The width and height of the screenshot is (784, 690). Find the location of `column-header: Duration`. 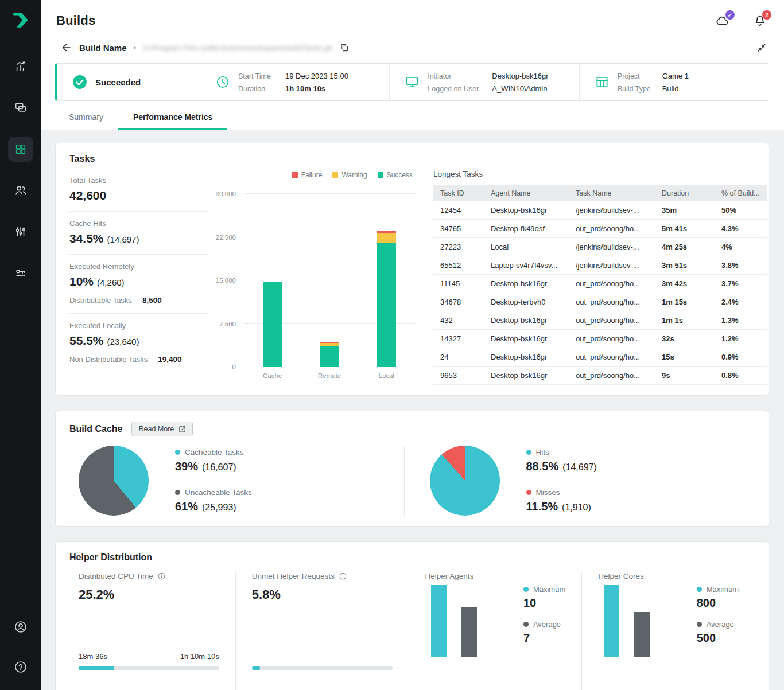

column-header: Duration is located at coordinates (685, 193).